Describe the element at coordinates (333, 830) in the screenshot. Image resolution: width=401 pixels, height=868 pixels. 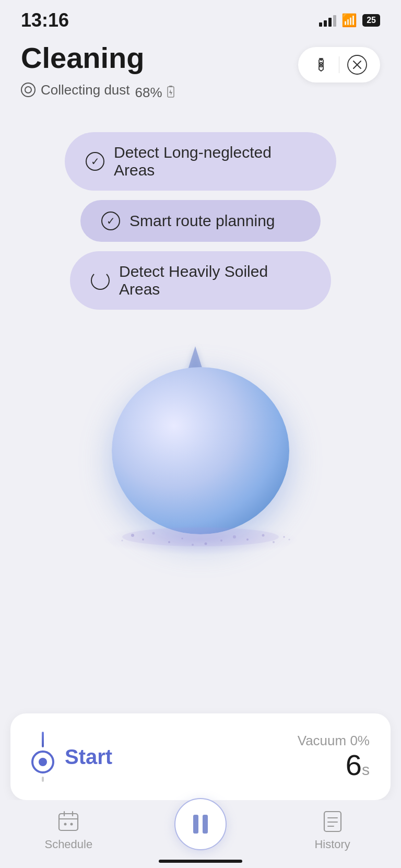
I see `nav-history: History` at that location.